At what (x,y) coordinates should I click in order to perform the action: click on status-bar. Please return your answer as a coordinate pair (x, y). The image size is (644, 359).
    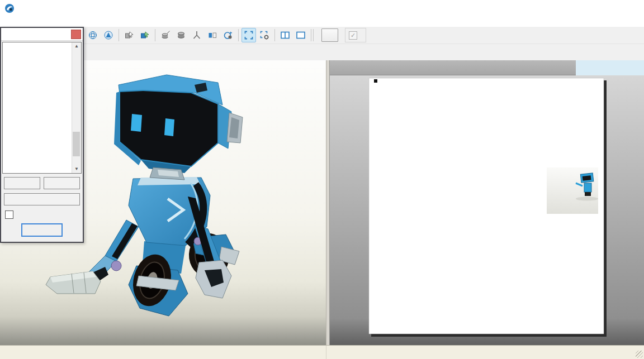
    Looking at the image, I should click on (322, 352).